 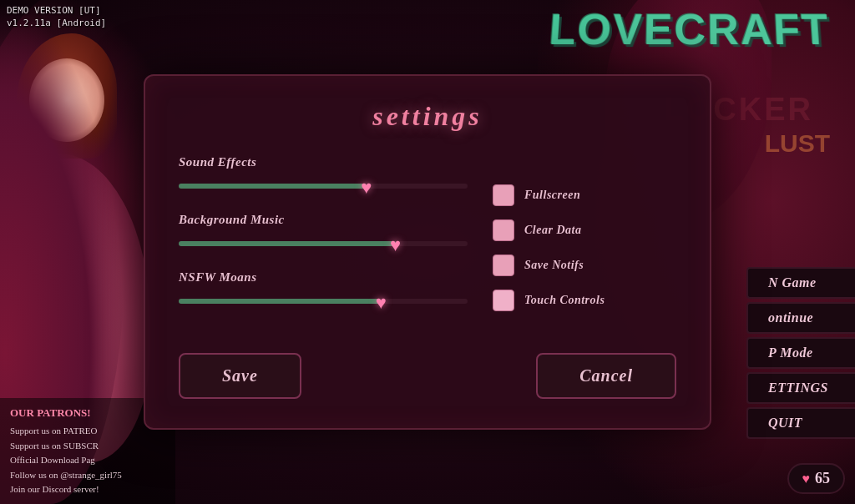 I want to click on touch-controls-checkbox, so click(x=503, y=300).